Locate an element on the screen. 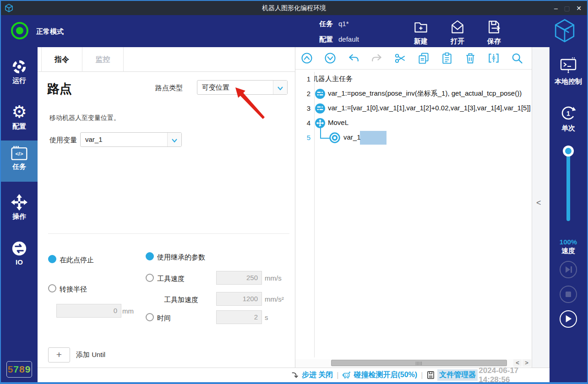 The image size is (588, 384). sidebar-item-config: ⚙ 配置 is located at coordinates (19, 122).